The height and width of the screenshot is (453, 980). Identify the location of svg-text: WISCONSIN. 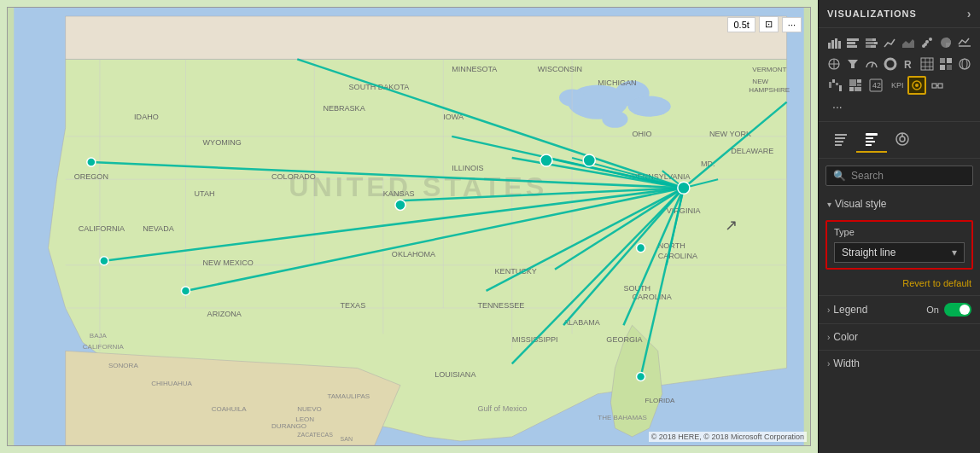
(560, 69).